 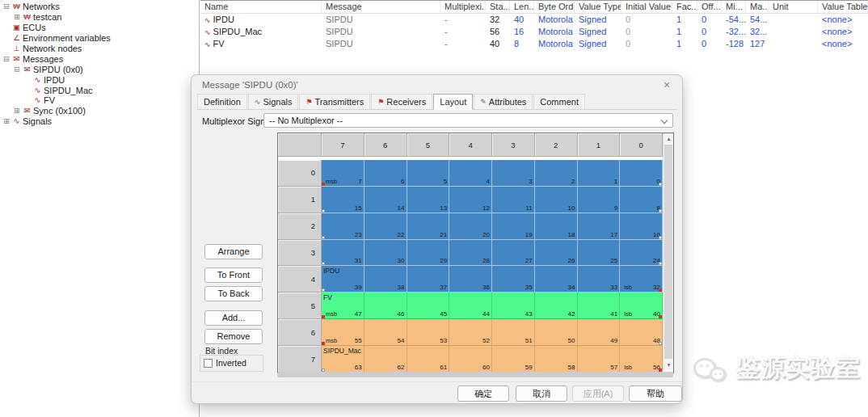 What do you see at coordinates (734, 6) in the screenshot?
I see `column-header-mi: Mi...` at bounding box center [734, 6].